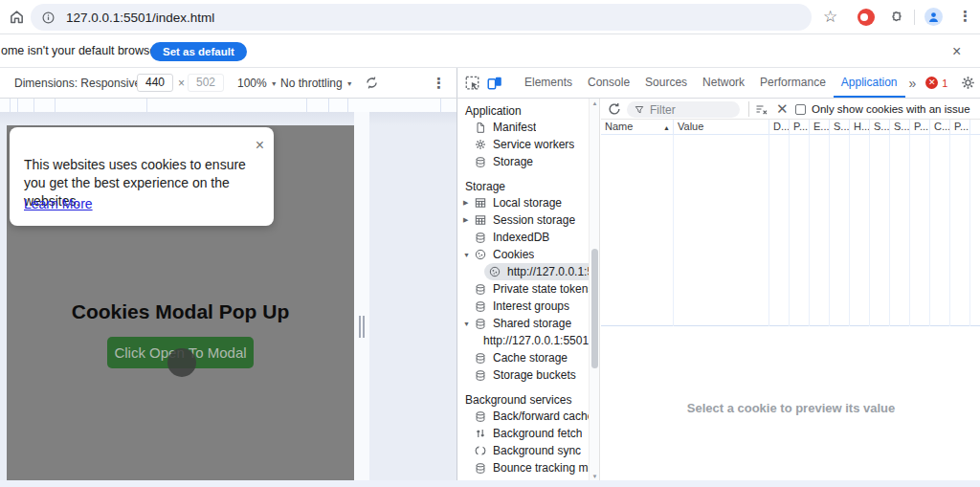 Image resolution: width=980 pixels, height=487 pixels. I want to click on sidebar-item-storage-buckets: Storage buckets, so click(528, 375).